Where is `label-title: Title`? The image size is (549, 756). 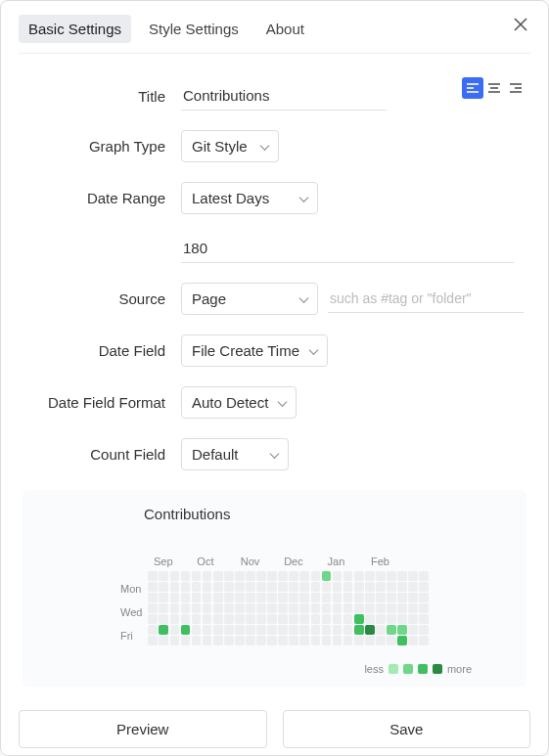 label-title: Title is located at coordinates (102, 96).